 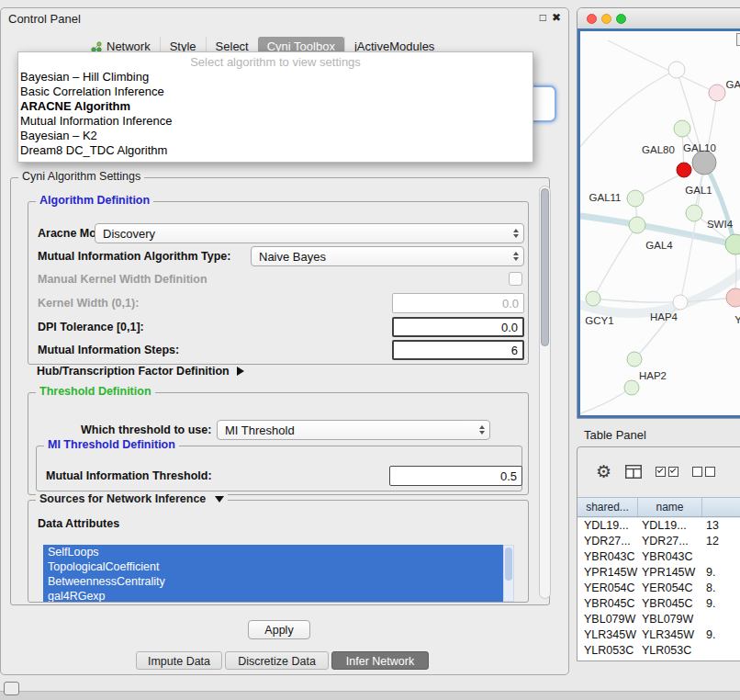 What do you see at coordinates (659, 507) in the screenshot?
I see `table-header: shared... name` at bounding box center [659, 507].